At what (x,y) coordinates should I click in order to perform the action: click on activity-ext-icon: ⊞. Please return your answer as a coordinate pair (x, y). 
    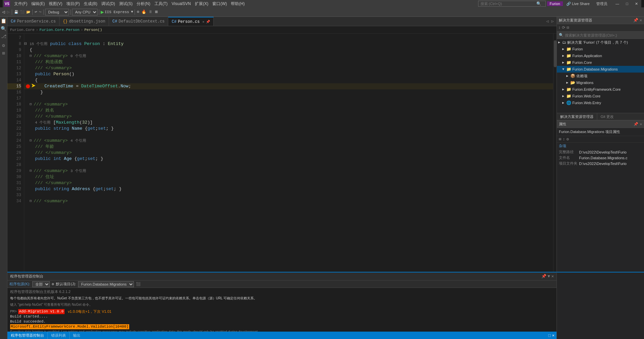
    Looking at the image, I should click on (3, 53).